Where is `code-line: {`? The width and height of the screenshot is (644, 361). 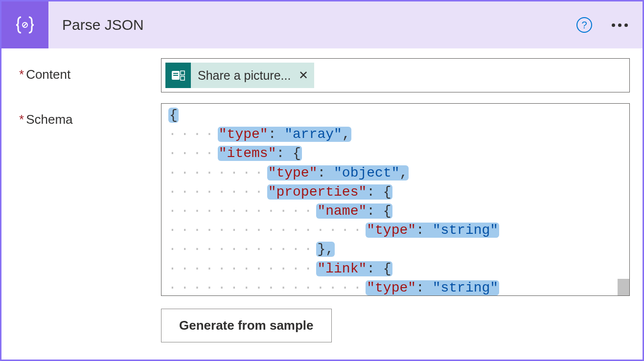
code-line: { is located at coordinates (395, 115).